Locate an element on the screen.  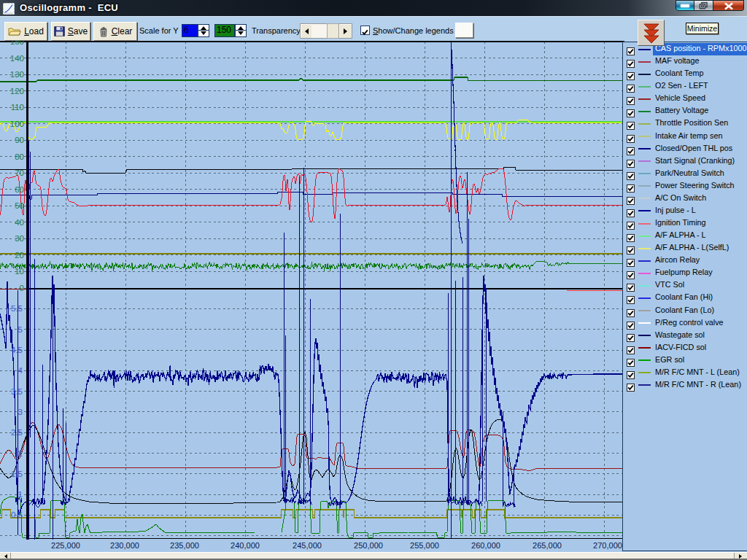
svg-text: 120 is located at coordinates (18, 91).